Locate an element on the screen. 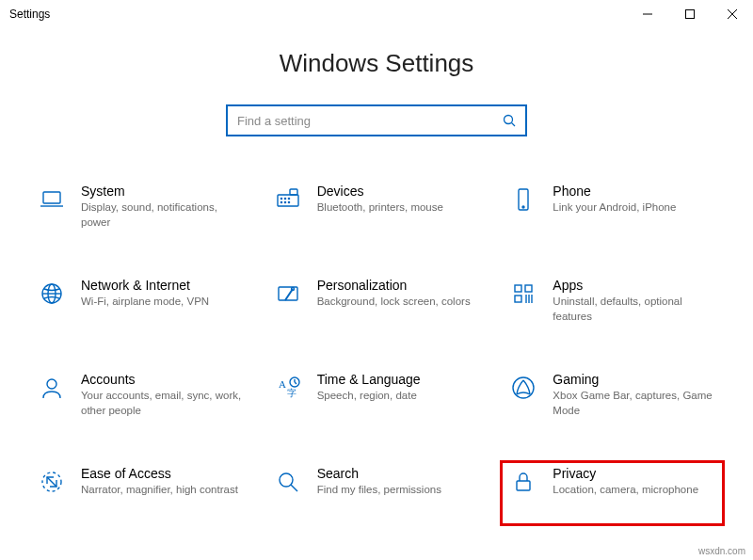  tile-title: Ease of Access is located at coordinates (160, 473).